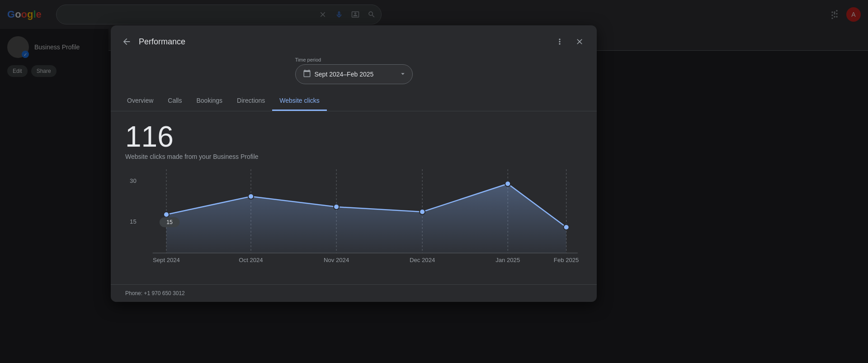 The width and height of the screenshot is (868, 363). Describe the element at coordinates (308, 60) in the screenshot. I see `time-period-label: Time period` at that location.